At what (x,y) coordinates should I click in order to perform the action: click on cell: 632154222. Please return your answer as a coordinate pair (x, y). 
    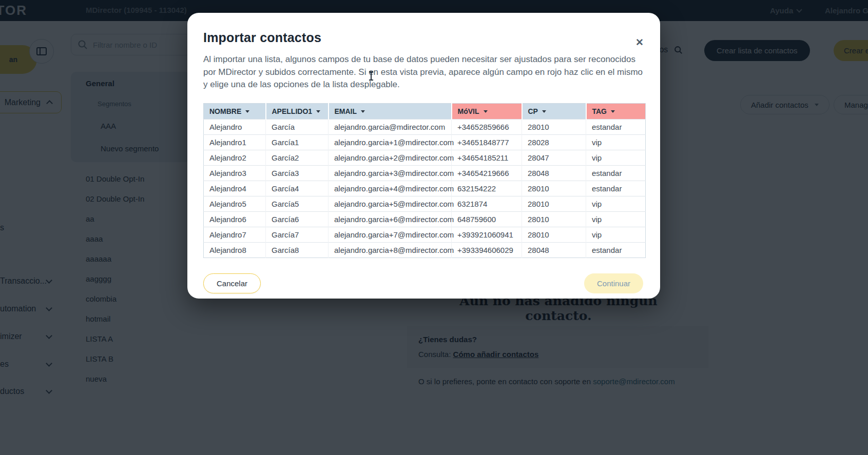
    Looking at the image, I should click on (487, 188).